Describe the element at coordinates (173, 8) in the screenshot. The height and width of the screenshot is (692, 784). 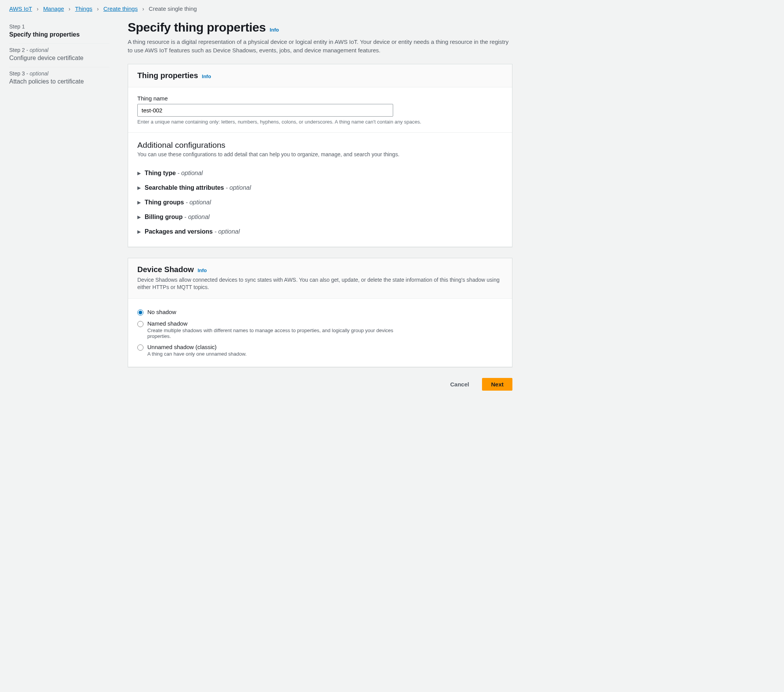
I see `breadcrumb-current: Create single thing` at that location.